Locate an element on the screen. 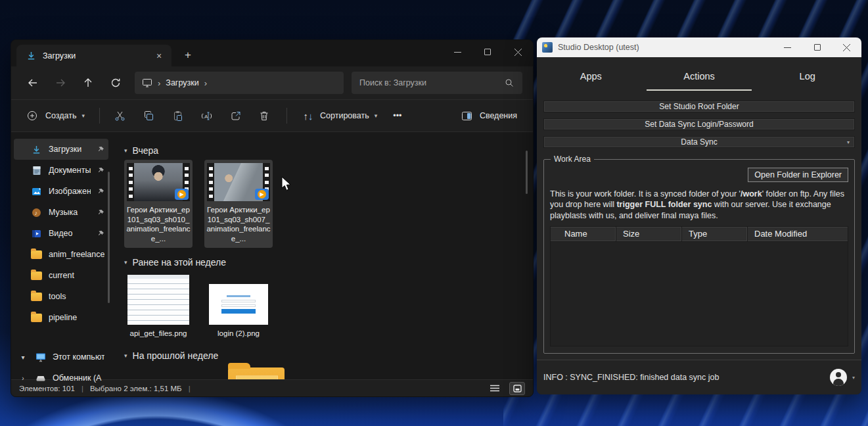 The image size is (868, 426). sort-button: ↑↓ Сортировать ▾ is located at coordinates (339, 116).